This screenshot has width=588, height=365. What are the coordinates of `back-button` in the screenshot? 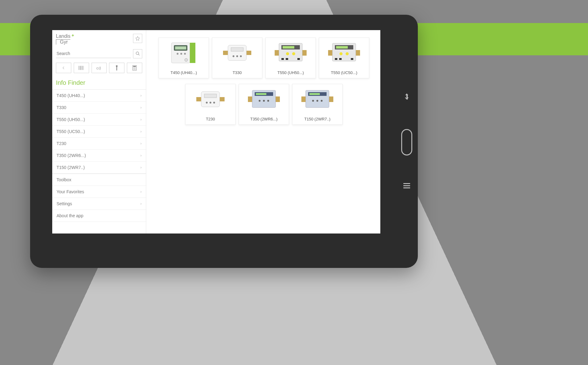 It's located at (64, 68).